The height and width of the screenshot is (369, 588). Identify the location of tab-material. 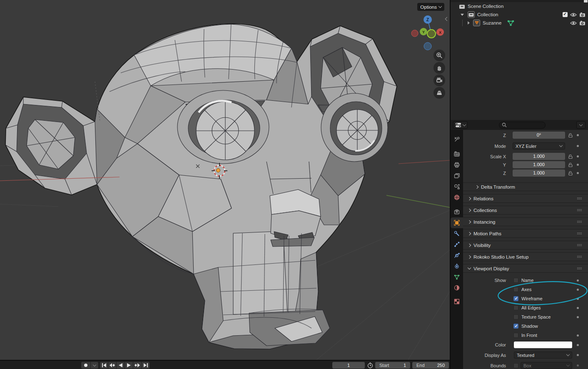
(457, 288).